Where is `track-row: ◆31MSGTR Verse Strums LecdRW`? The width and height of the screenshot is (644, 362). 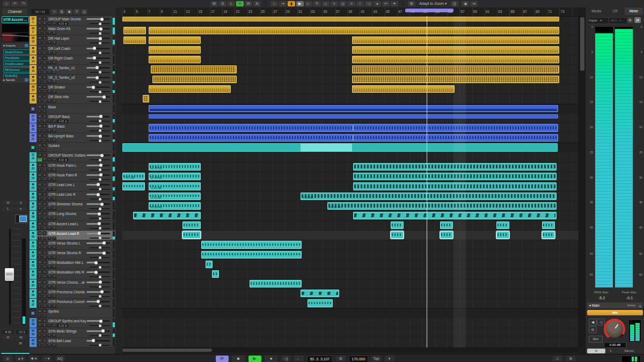
track-row: ◆31MSGTR Verse Strums LecdRW is located at coordinates (72, 245).